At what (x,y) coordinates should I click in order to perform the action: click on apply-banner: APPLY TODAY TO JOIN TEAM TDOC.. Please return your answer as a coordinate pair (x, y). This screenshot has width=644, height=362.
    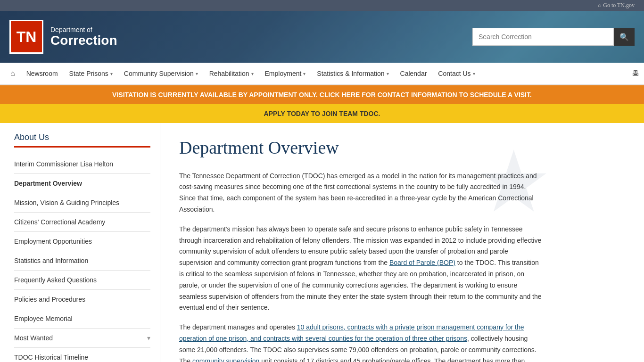
    Looking at the image, I should click on (322, 114).